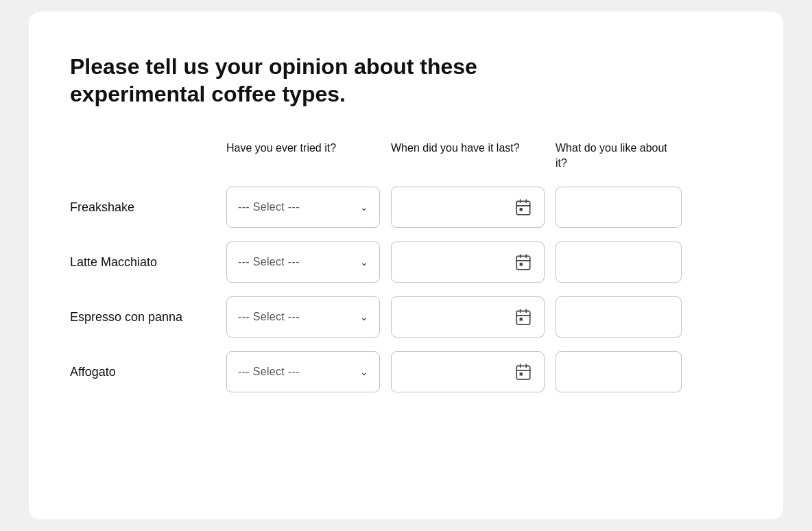  I want to click on text-input-freakshake, so click(619, 207).